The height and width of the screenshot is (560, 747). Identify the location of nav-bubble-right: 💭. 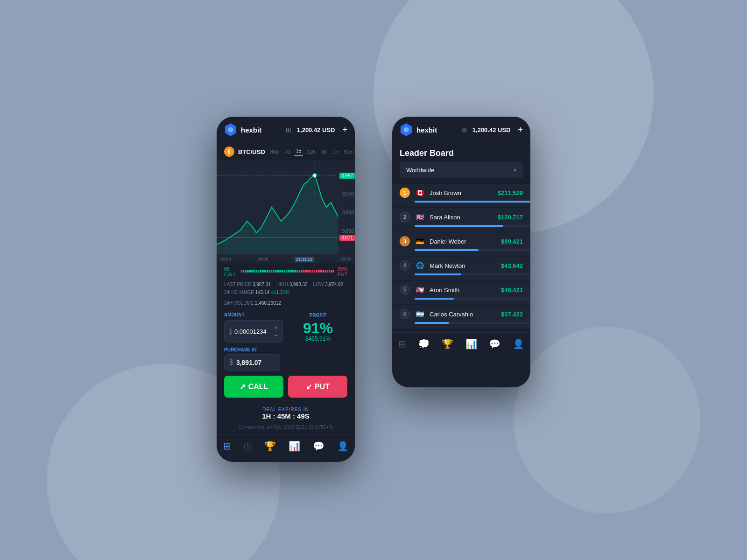
(424, 344).